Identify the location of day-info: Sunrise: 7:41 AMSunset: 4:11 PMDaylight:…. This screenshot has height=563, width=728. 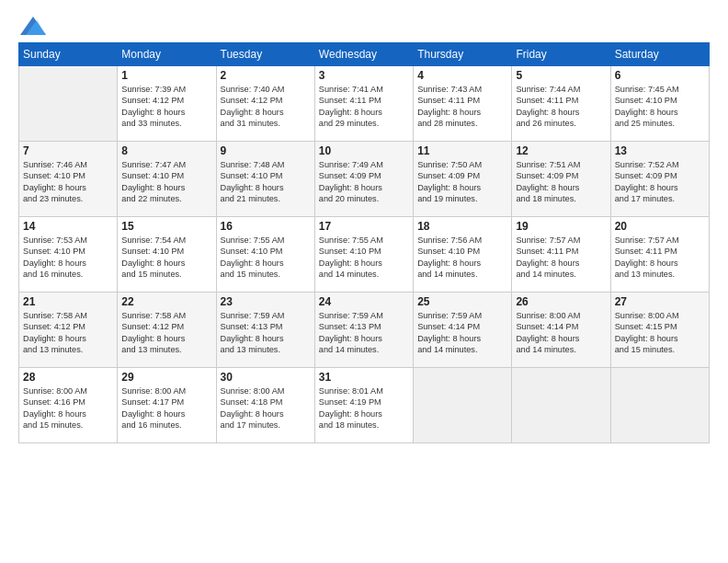
(364, 107).